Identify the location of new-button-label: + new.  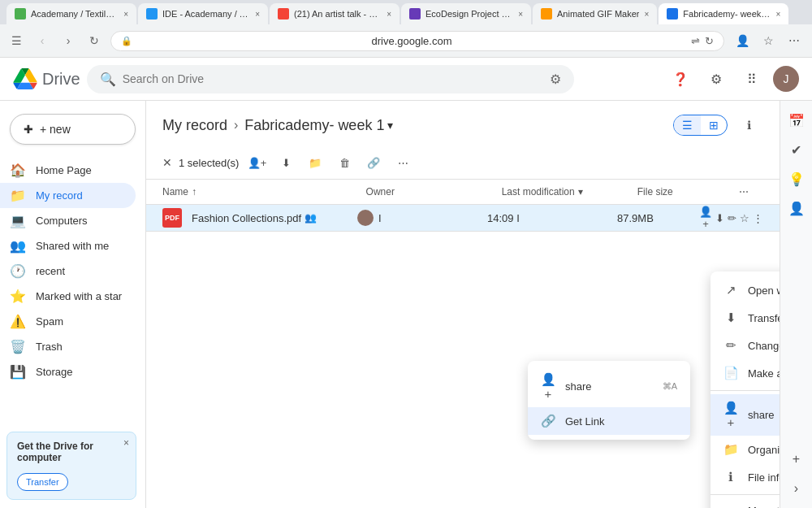
(55, 129).